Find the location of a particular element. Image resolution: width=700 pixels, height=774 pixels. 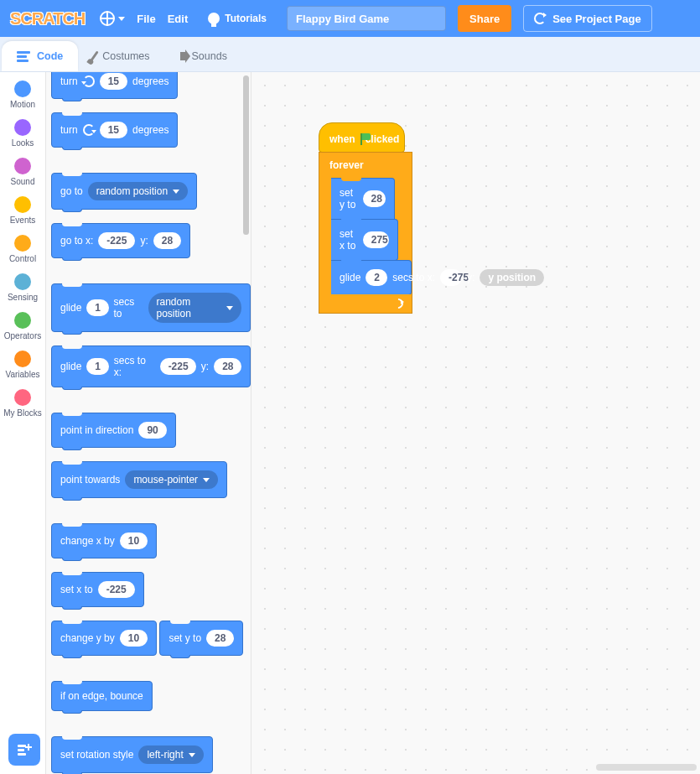

globe-icon is located at coordinates (107, 18).